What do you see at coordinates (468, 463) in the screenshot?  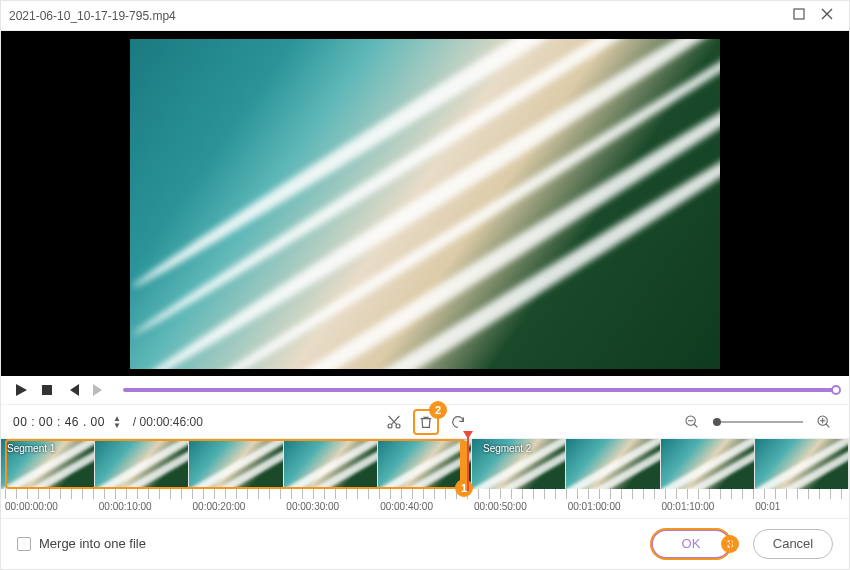 I see `playhead` at bounding box center [468, 463].